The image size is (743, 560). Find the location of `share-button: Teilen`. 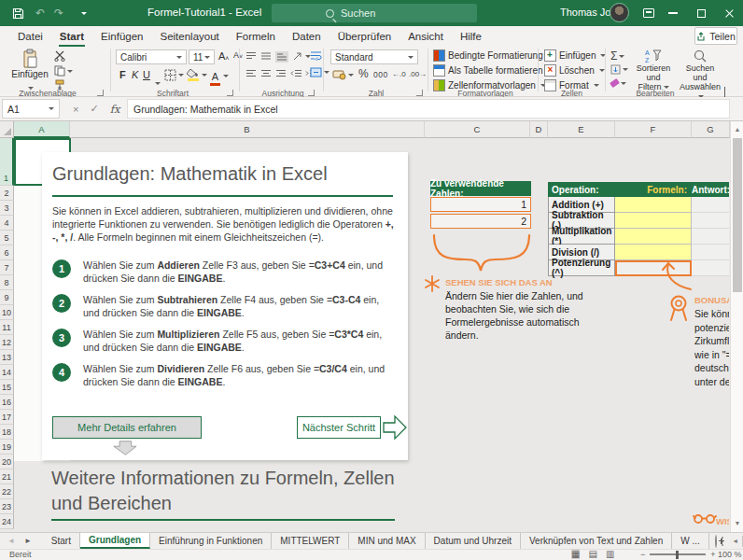

share-button: Teilen is located at coordinates (716, 35).